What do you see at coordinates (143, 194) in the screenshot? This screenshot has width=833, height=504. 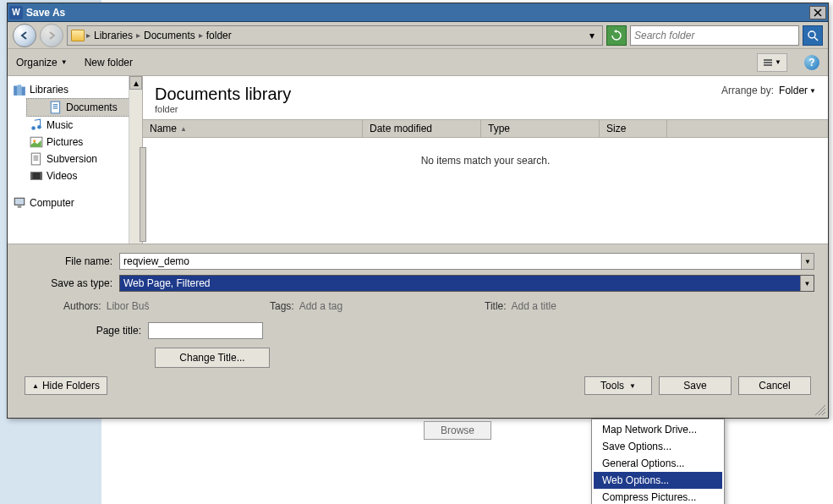 I see `splitter-handle` at bounding box center [143, 194].